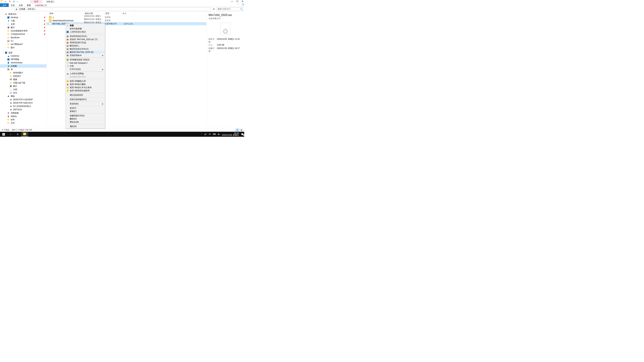  Describe the element at coordinates (23, 24) in the screenshot. I see `nav-item: 📄文档📌` at that location.